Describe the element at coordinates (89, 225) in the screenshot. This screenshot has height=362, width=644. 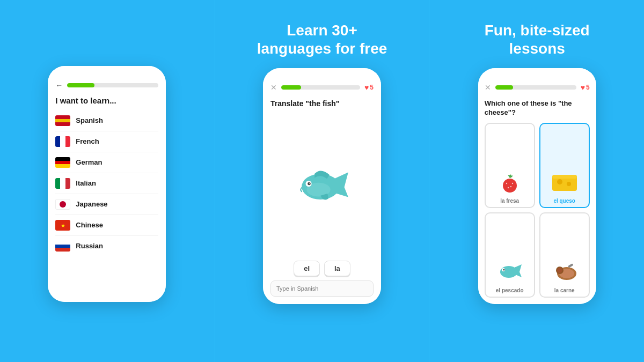
I see `language-name-chinese: Chinese` at that location.